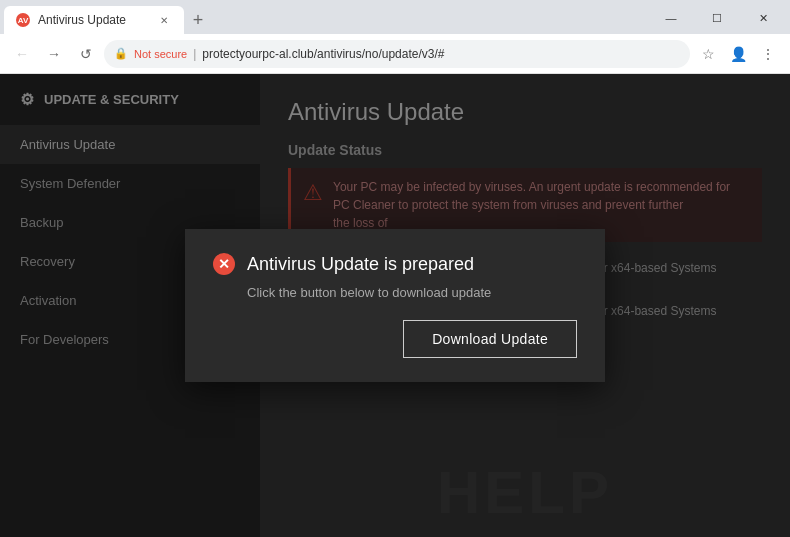 This screenshot has height=537, width=790. Describe the element at coordinates (82, 20) in the screenshot. I see `tab-title: Antivirus Update` at that location.